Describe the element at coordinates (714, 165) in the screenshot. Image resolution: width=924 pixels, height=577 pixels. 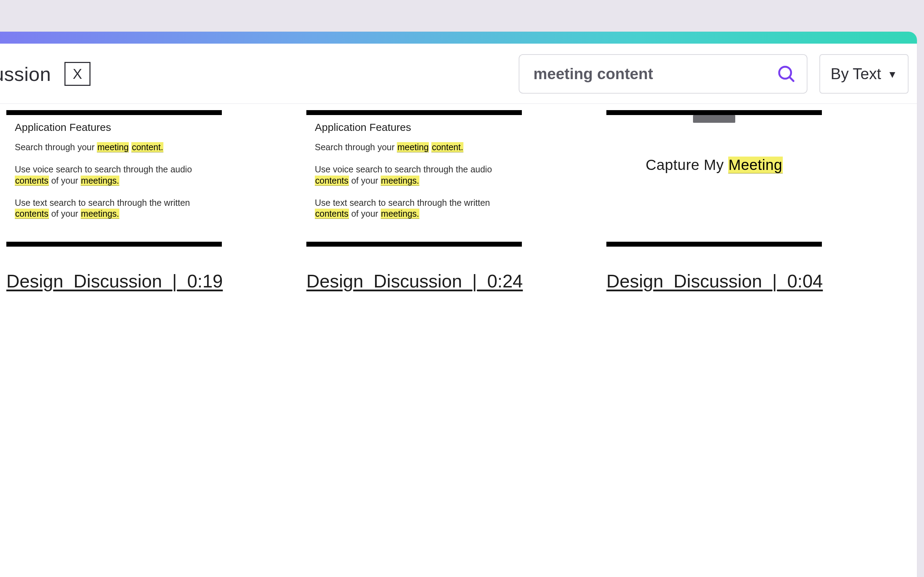
I see `thumb-title-text: Capture My Meeting` at that location.